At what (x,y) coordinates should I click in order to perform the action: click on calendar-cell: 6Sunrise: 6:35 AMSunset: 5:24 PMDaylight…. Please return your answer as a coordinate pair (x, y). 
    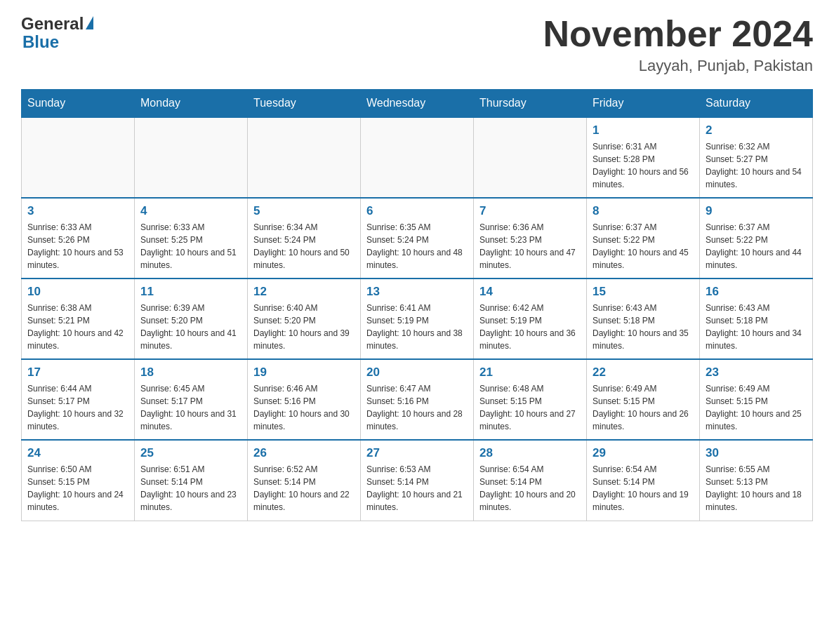
    Looking at the image, I should click on (417, 239).